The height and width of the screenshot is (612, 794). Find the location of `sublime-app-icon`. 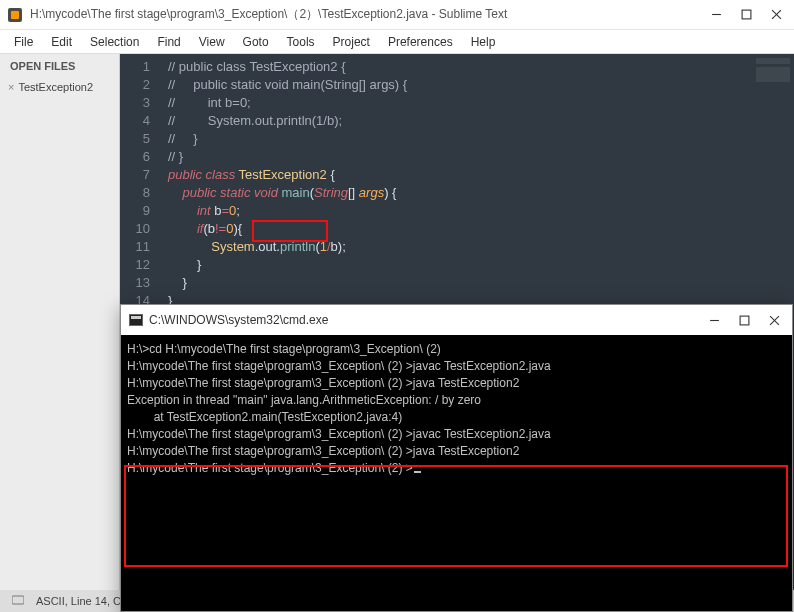

sublime-app-icon is located at coordinates (15, 15).